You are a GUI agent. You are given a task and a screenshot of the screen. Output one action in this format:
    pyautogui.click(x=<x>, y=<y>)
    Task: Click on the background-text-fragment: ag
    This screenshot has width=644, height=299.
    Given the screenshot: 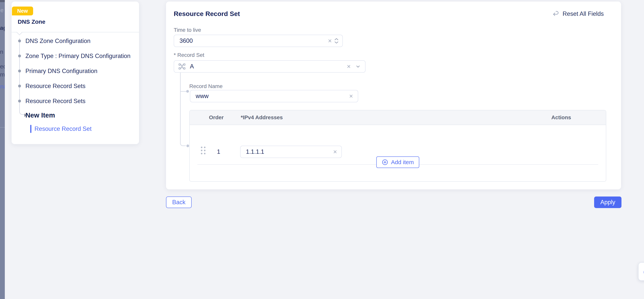 What is the action you would take?
    pyautogui.click(x=2, y=28)
    